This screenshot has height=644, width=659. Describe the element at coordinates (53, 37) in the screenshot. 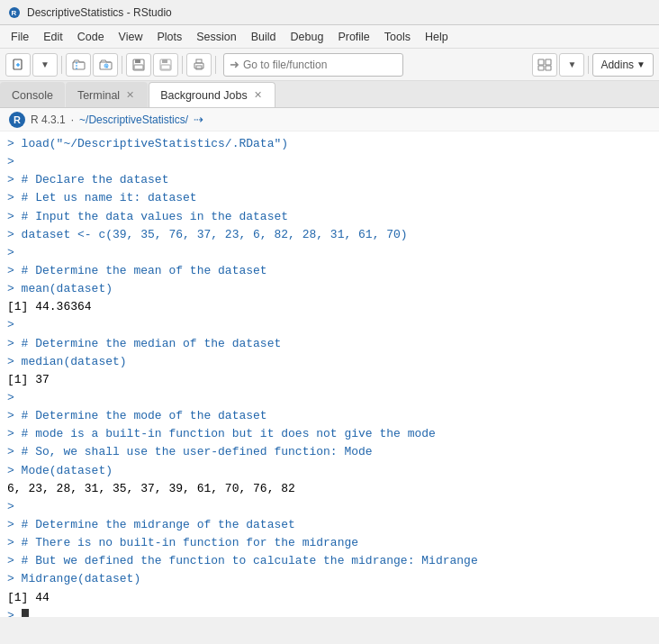

I see `menu-edit: Edit` at that location.